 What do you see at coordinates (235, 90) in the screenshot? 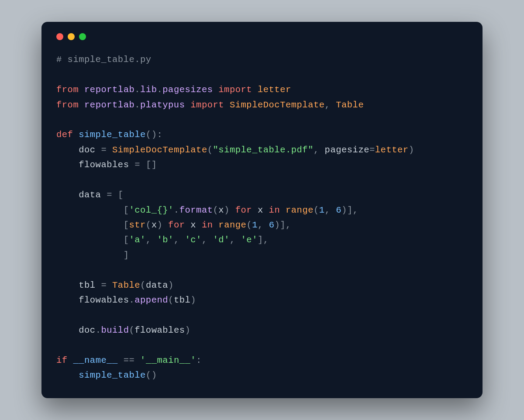
I see `kw-import: import` at bounding box center [235, 90].